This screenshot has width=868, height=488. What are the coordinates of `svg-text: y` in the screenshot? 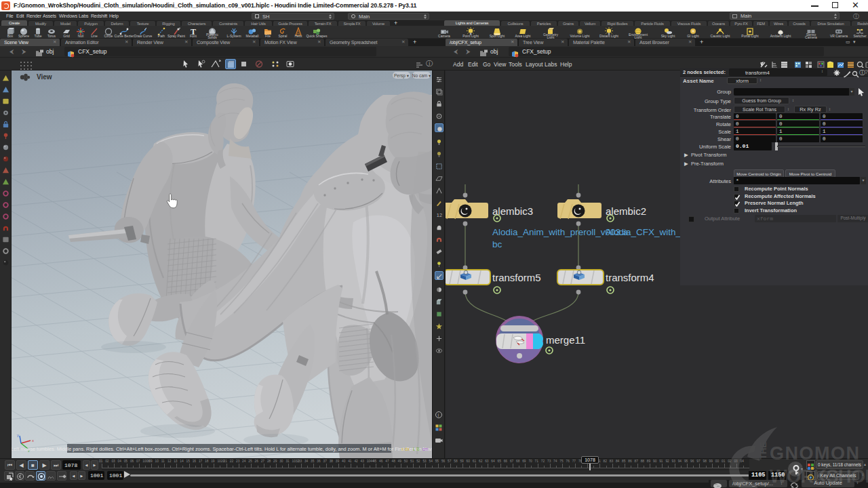 It's located at (18, 435).